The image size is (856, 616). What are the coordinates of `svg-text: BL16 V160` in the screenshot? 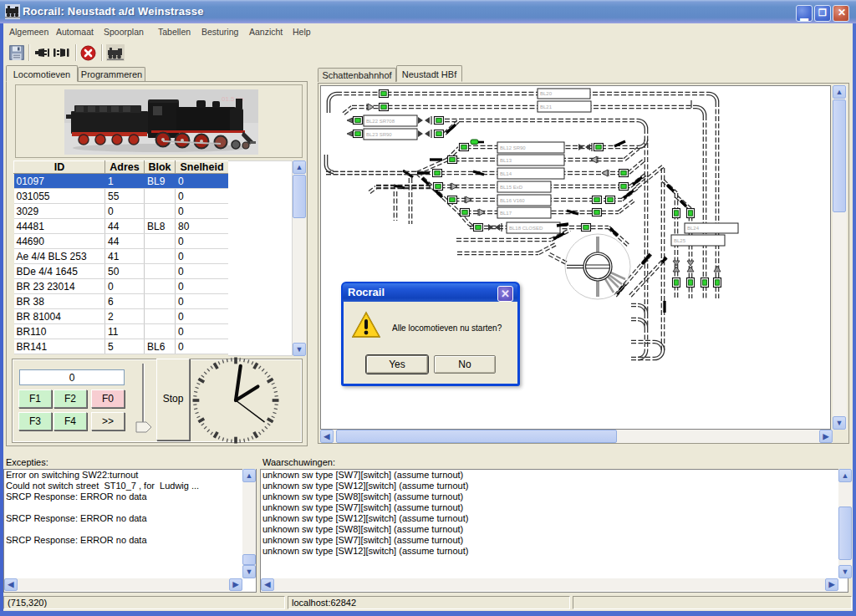 It's located at (512, 201).